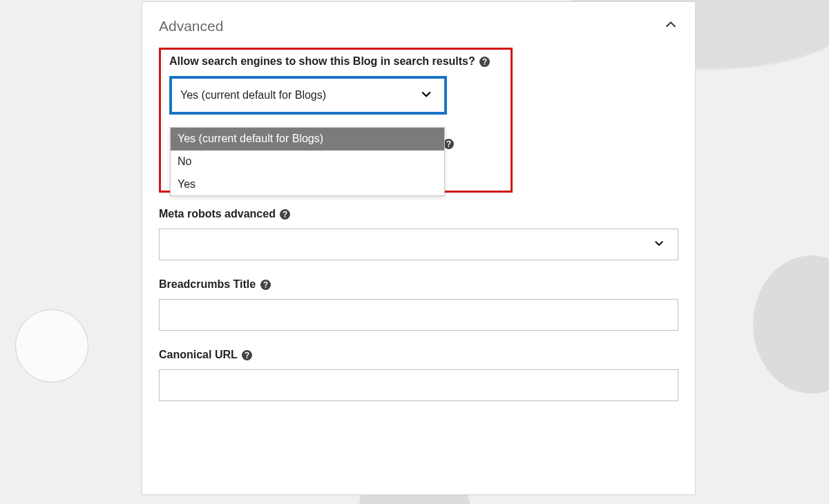  What do you see at coordinates (322, 61) in the screenshot?
I see `label-text: Allow search engines to show this Blog i…` at bounding box center [322, 61].